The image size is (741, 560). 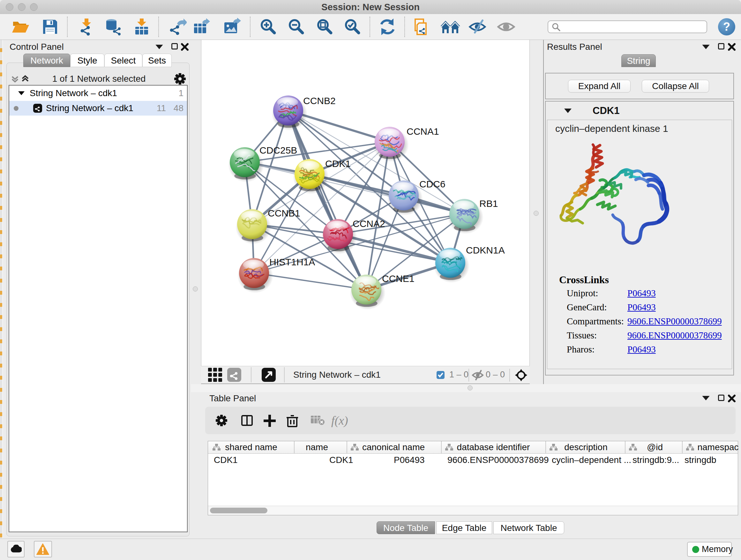 I want to click on svg-text: CCNA2, so click(x=369, y=224).